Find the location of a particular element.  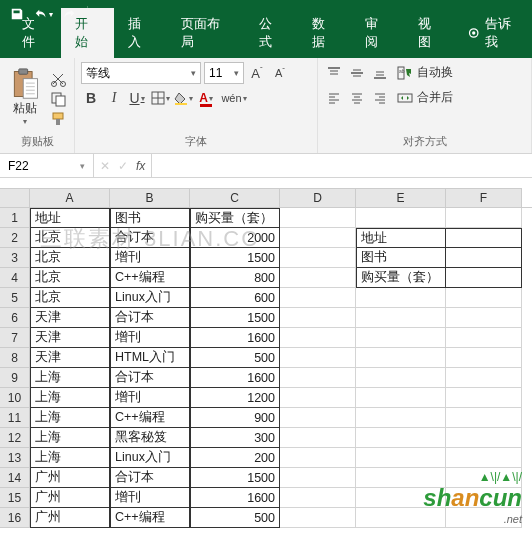

formula-bar is located at coordinates (342, 166).